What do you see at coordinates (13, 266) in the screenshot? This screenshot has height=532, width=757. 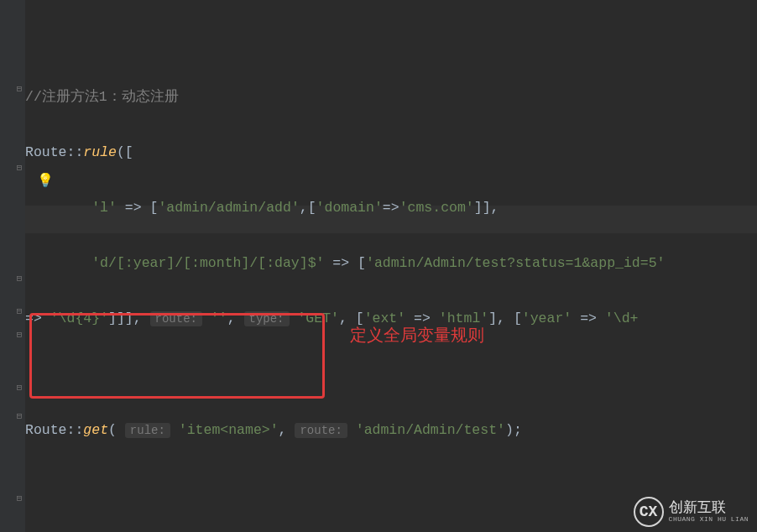 I see `gutter: ⊟ ⊟ ⊟ ⊟ ⊟ ⊟ ⊟ ⊟` at bounding box center [13, 266].